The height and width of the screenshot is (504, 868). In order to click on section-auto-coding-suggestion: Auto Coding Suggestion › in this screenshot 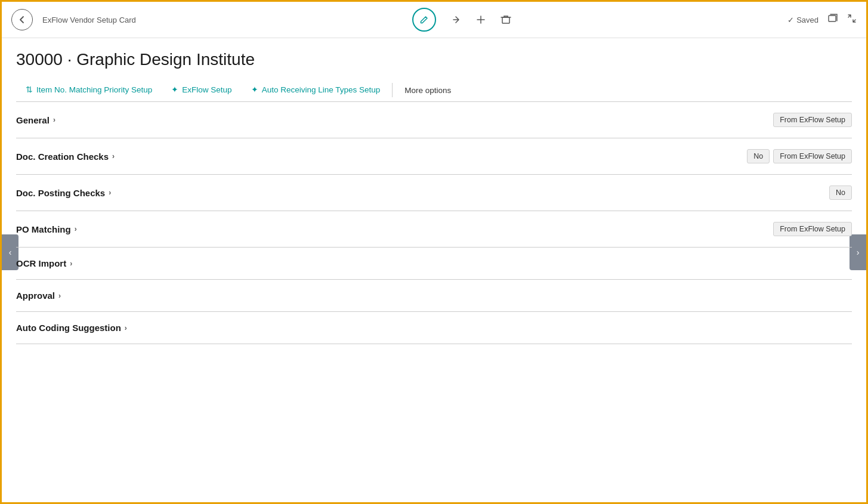, I will do `click(434, 328)`.